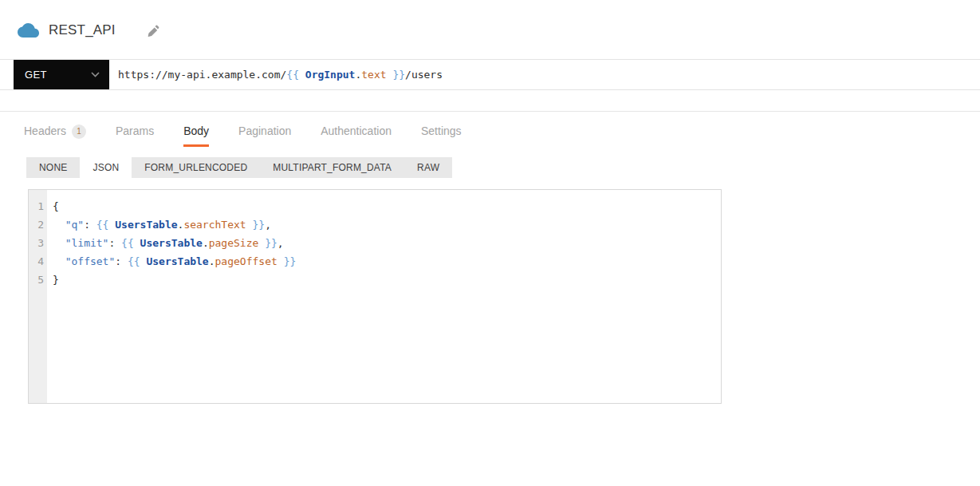  I want to click on tab-label: Authentication, so click(356, 131).